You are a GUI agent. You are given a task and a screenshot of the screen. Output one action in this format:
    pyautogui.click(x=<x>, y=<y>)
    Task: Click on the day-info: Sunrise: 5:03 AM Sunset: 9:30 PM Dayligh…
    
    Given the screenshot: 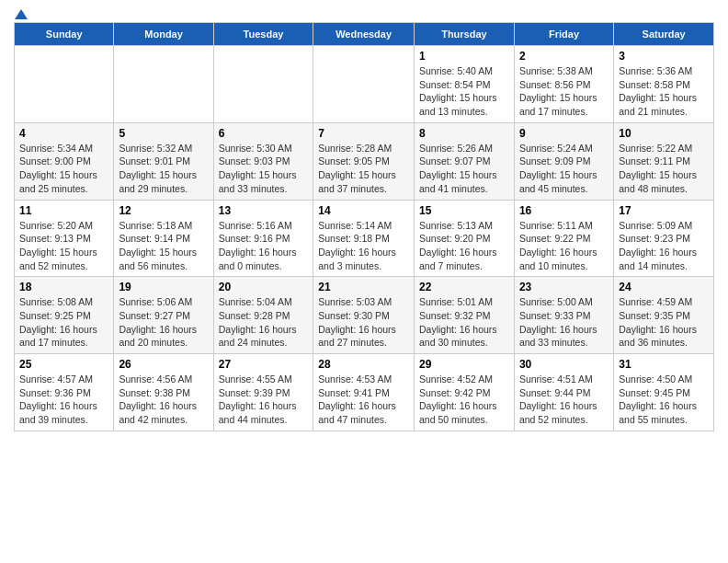 What is the action you would take?
    pyautogui.click(x=364, y=322)
    